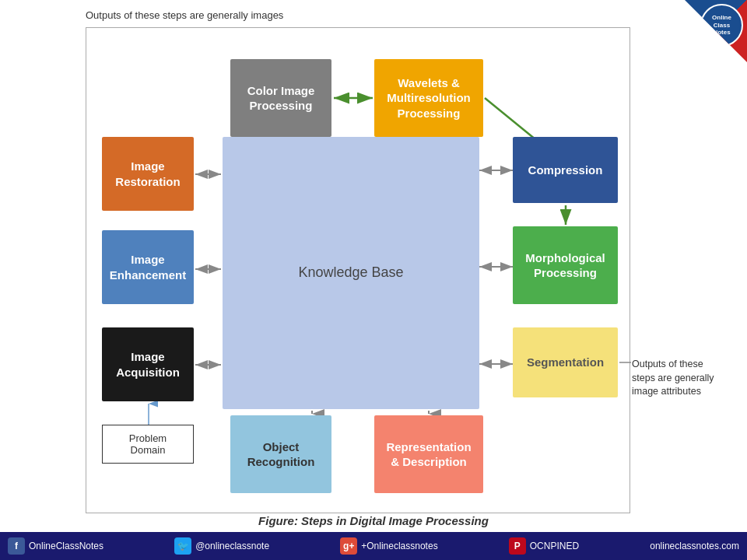  I want to click on representation-label: Representation & Description, so click(428, 454).